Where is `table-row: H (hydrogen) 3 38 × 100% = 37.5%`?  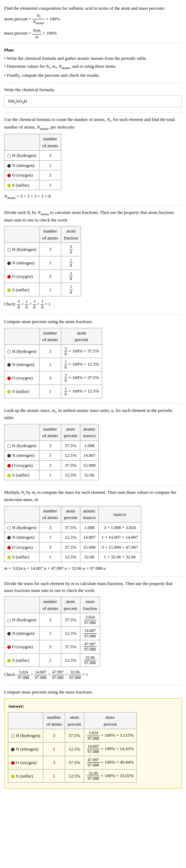 table-row: H (hydrogen) 3 38 × 100% = 37.5% is located at coordinates (53, 351).